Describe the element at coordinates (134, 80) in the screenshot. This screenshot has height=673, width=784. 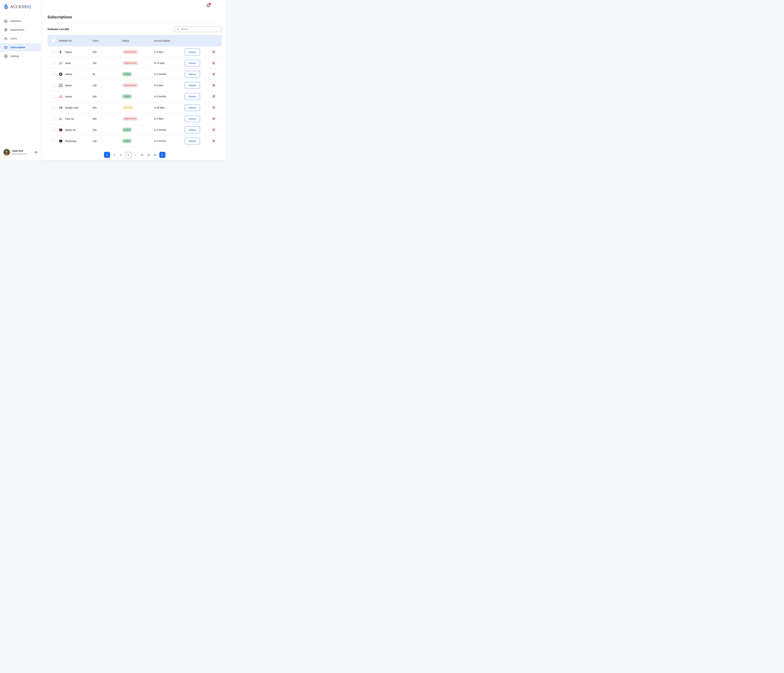
I see `main-area: Subscriptions Software List (50) Softwar…` at that location.